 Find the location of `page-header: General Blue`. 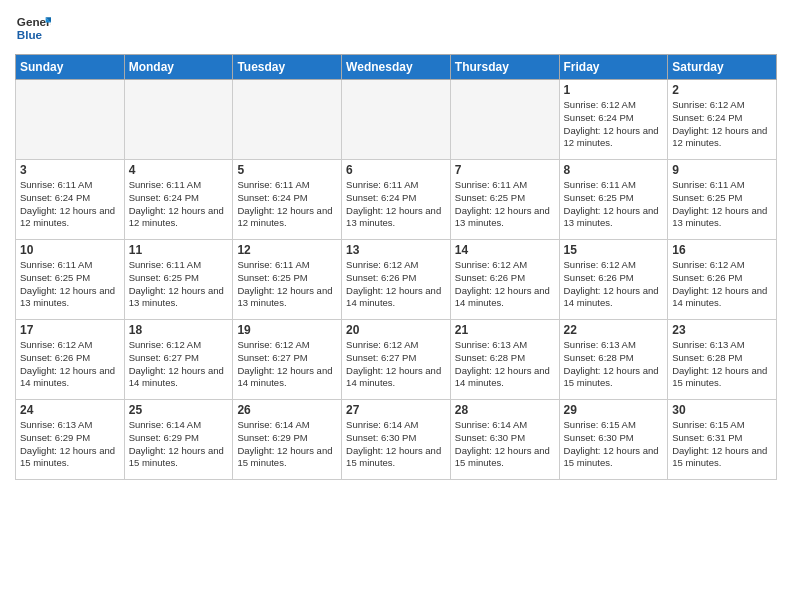

page-header: General Blue is located at coordinates (396, 28).